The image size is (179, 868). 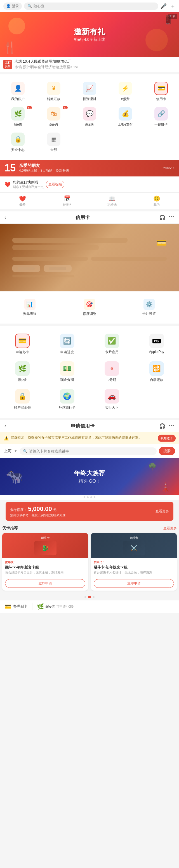 I want to click on banner-sub-text: 融e行4.0全新上线, so click(x=90, y=40).